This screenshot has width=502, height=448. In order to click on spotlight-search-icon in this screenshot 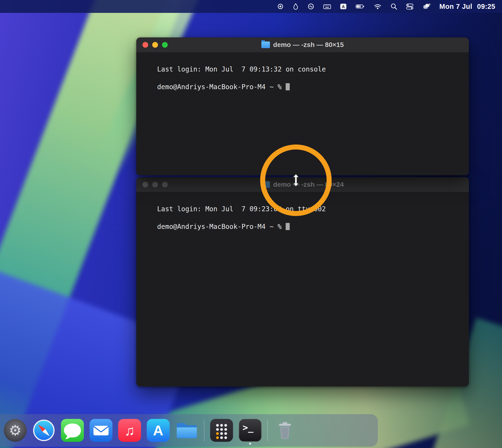, I will do `click(394, 6)`.